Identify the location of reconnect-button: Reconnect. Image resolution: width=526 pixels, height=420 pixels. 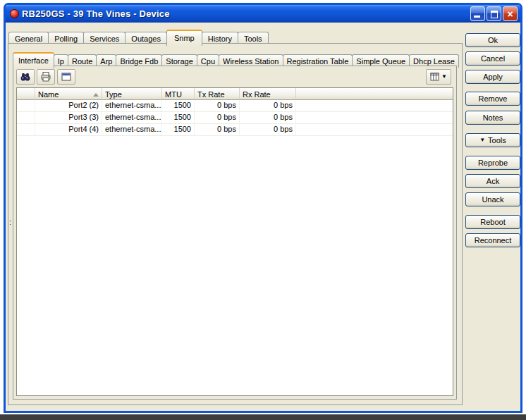
(493, 240).